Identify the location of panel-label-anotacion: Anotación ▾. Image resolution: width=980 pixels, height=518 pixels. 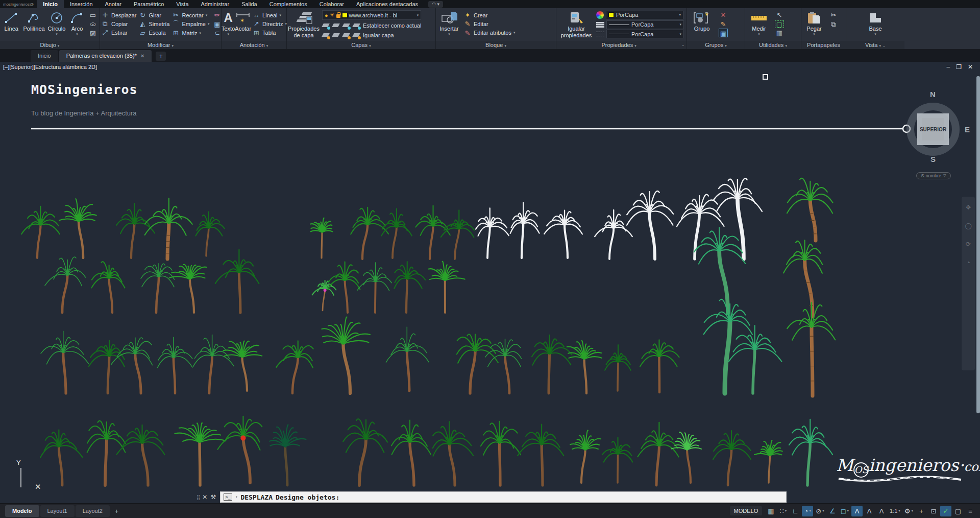
(254, 45).